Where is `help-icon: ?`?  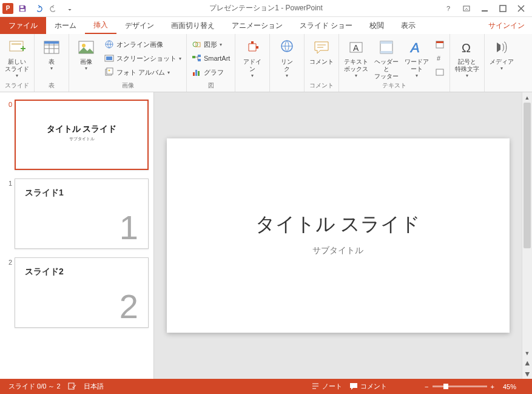
help-icon: ? is located at coordinates (448, 8).